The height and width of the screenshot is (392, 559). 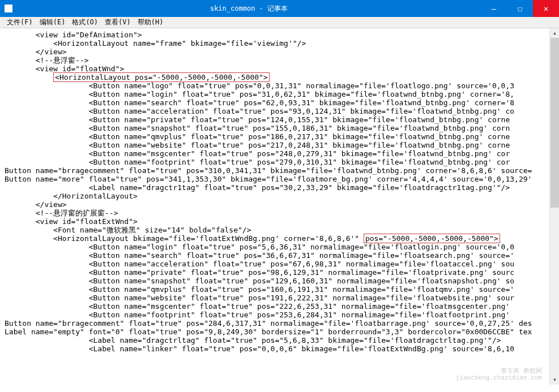 What do you see at coordinates (554, 206) in the screenshot?
I see `vertical-scrollbar: ▲ ▼` at bounding box center [554, 206].